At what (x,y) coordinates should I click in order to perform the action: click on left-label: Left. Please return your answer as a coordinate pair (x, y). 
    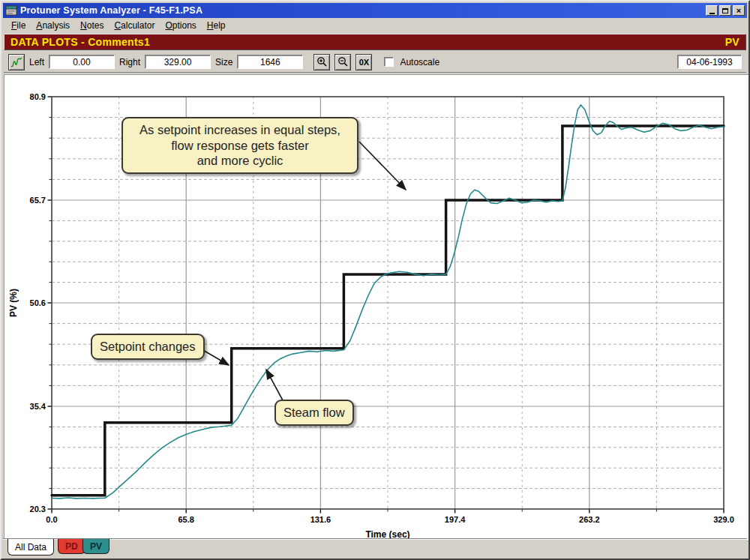
    Looking at the image, I should click on (37, 62).